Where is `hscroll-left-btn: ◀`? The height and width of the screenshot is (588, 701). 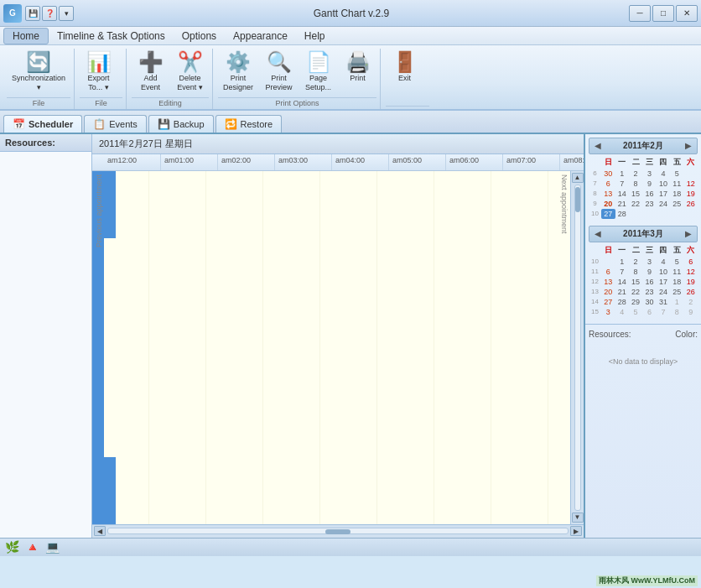 hscroll-left-btn: ◀ is located at coordinates (100, 531).